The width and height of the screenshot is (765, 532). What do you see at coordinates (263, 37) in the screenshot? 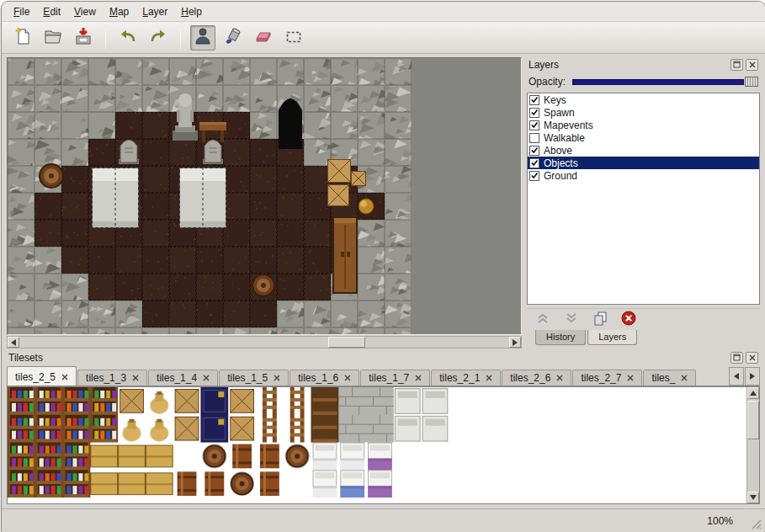
I see `eraser-icon` at bounding box center [263, 37].